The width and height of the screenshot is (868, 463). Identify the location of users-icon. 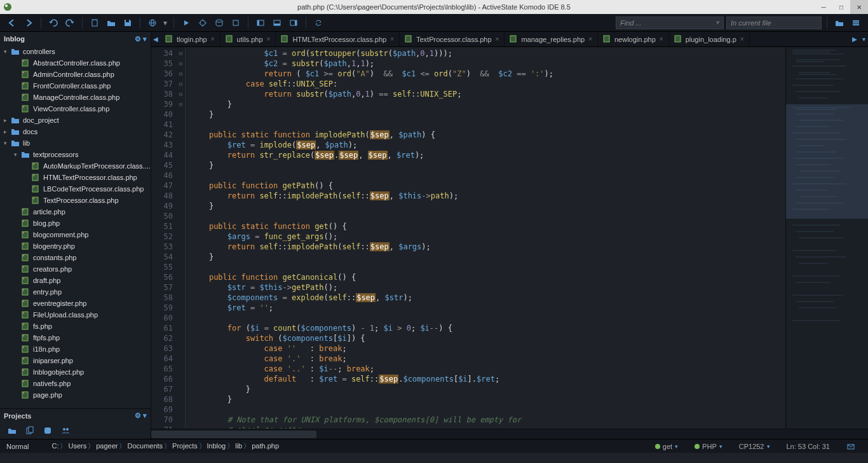
(65, 431).